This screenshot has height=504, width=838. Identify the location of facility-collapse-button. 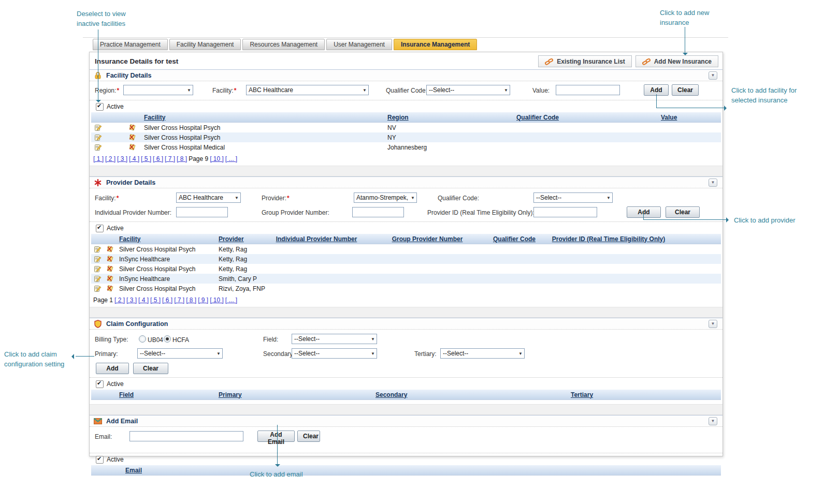
(713, 76).